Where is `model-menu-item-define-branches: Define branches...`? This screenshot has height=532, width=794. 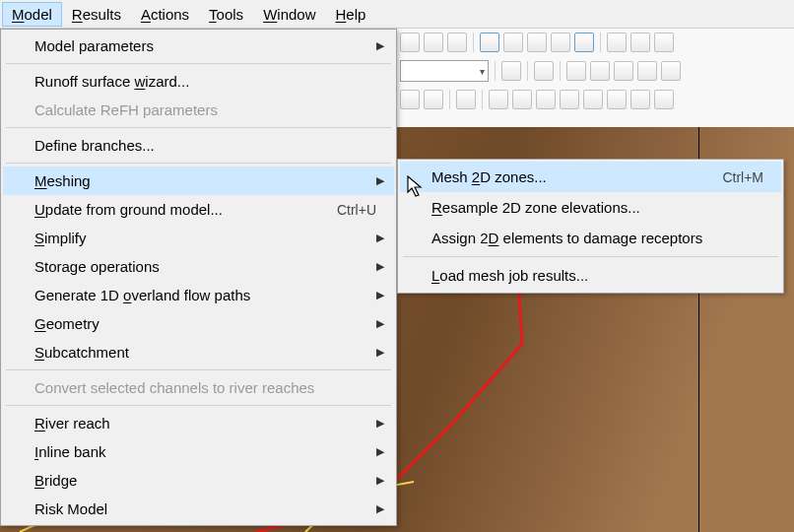
model-menu-item-define-branches: Define branches... is located at coordinates (199, 146).